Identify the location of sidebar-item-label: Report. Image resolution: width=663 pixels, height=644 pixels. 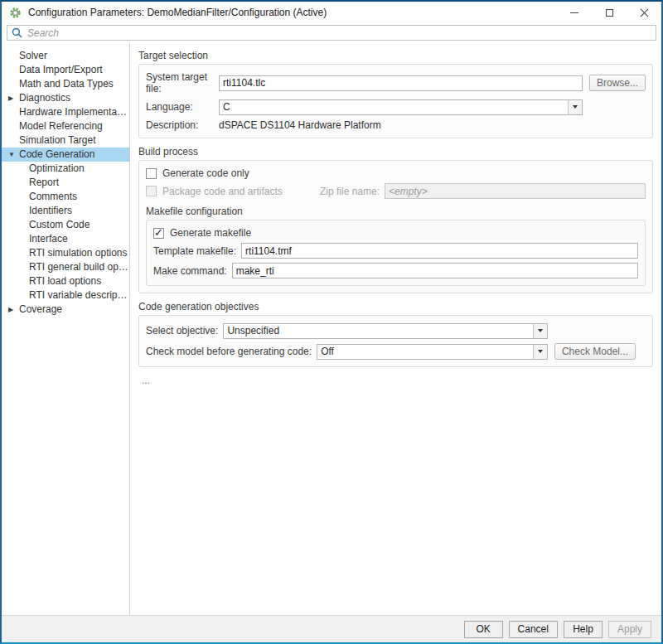
(44, 182).